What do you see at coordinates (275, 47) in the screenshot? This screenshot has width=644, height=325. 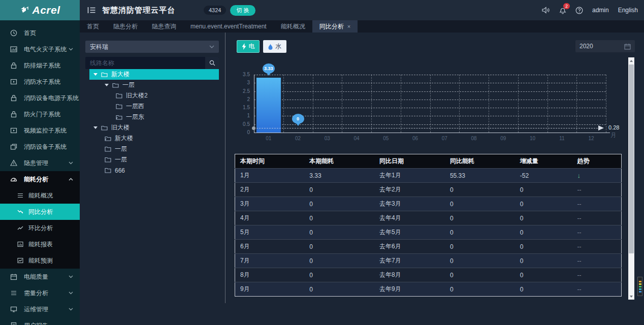 I see `water-toggle-button: 水` at bounding box center [275, 47].